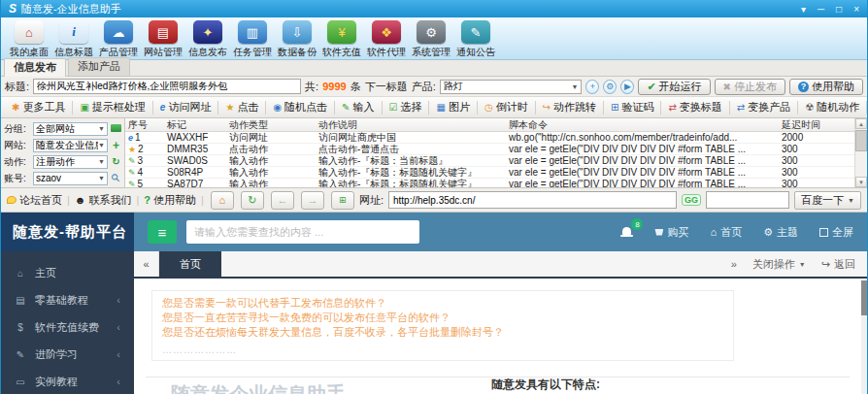  I want to click on close-operations-button: 关闭操作▼, so click(779, 264).